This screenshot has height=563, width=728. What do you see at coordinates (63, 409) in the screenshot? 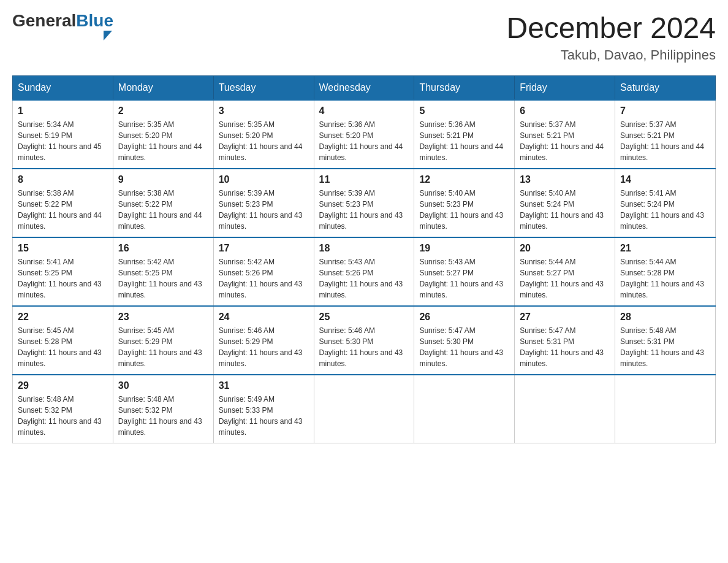
I see `list-item: 29 Sunrise: 5:48 AMSunset: 5:32 PMDaylig…` at bounding box center [63, 409].